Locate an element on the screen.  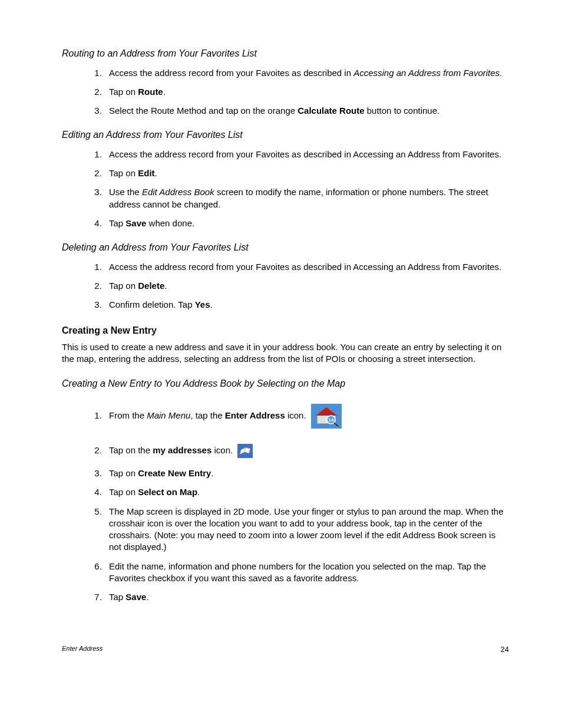
list-editing: Access the address record from your Favo… is located at coordinates (285, 189).